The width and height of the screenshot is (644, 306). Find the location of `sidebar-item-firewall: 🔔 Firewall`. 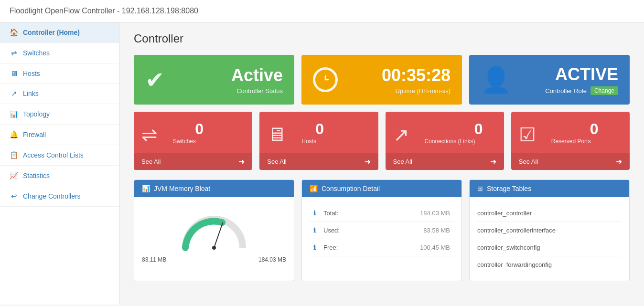

sidebar-item-firewall: 🔔 Firewall is located at coordinates (59, 135).